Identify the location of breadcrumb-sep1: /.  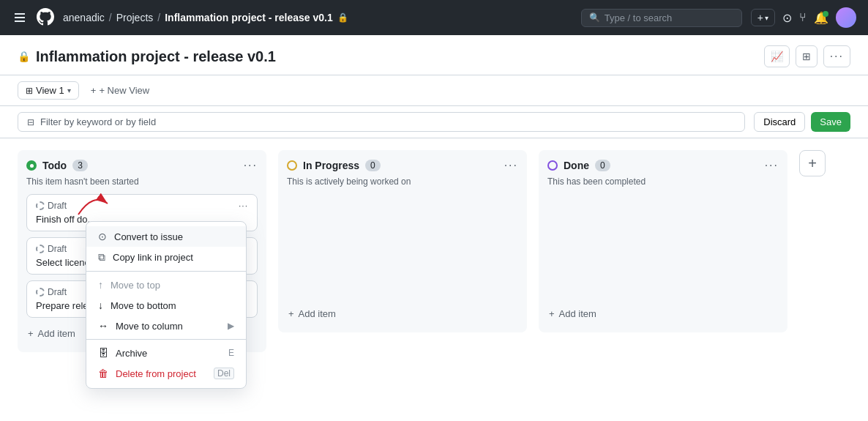
(111, 18).